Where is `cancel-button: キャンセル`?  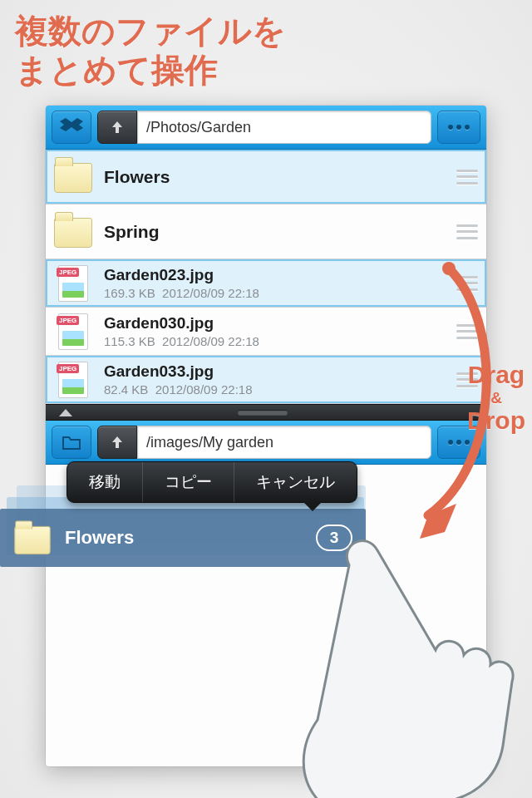
cancel-button: キャンセル is located at coordinates (296, 482).